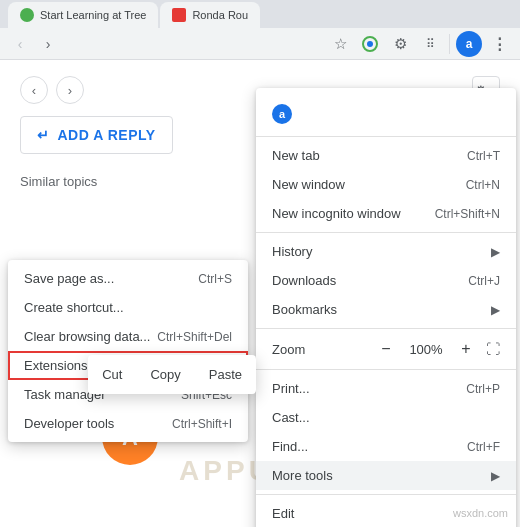  Describe the element at coordinates (386, 349) in the screenshot. I see `zoom-minus-button: −` at that location.